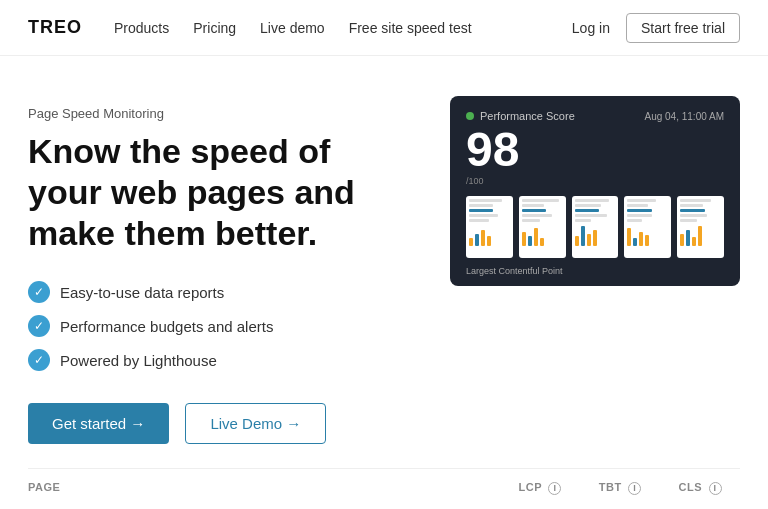  What do you see at coordinates (256, 424) in the screenshot?
I see `live-demo-button: Live Demo →` at bounding box center [256, 424].